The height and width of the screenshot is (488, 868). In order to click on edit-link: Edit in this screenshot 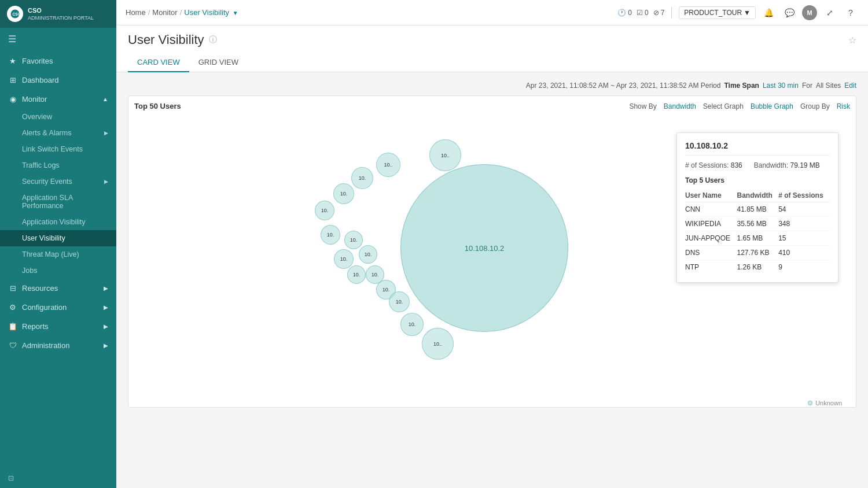, I will do `click(851, 86)`.